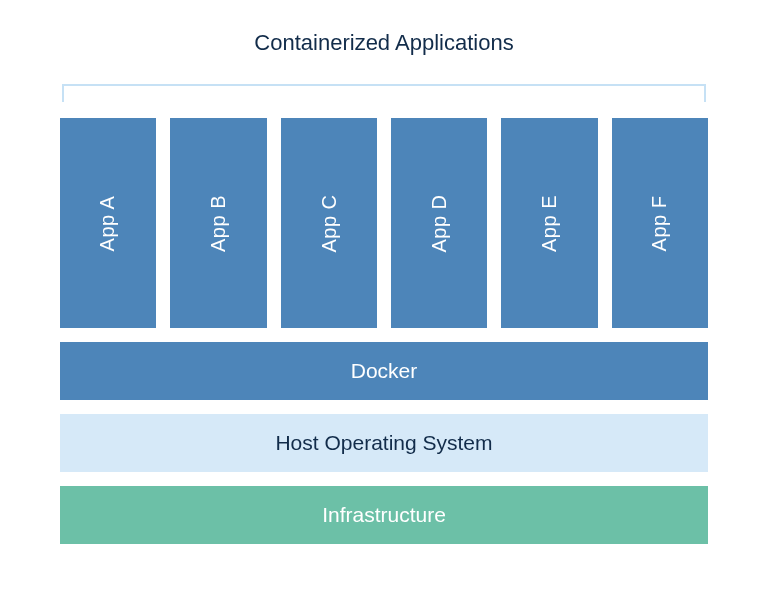 The height and width of the screenshot is (613, 768). What do you see at coordinates (329, 223) in the screenshot?
I see `app-box-c: App C` at bounding box center [329, 223].